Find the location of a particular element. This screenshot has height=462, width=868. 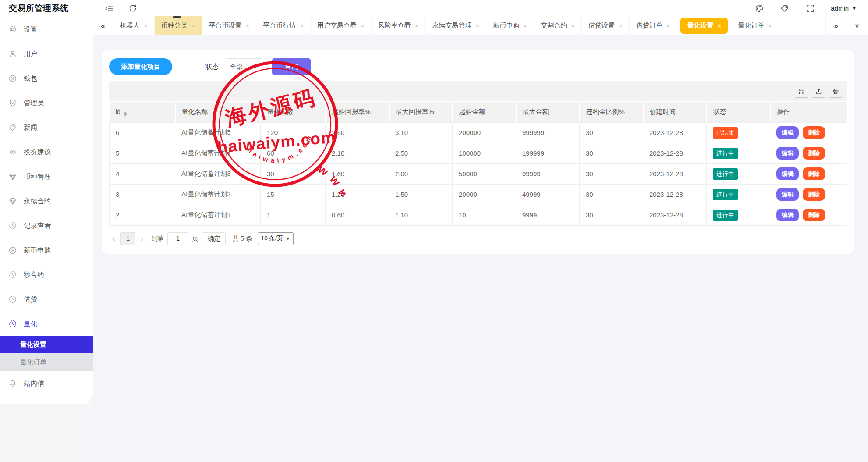

sidebar-item-钱包: $钱包 is located at coordinates (46, 78).